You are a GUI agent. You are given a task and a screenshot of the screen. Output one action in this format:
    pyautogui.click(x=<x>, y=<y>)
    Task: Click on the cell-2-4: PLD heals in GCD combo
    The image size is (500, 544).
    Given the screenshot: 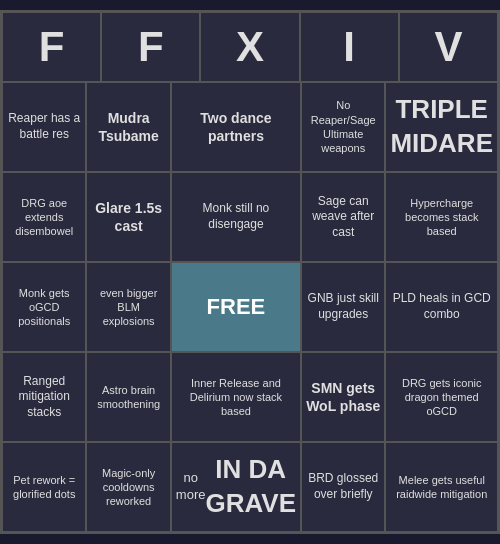 What is the action you would take?
    pyautogui.click(x=442, y=307)
    